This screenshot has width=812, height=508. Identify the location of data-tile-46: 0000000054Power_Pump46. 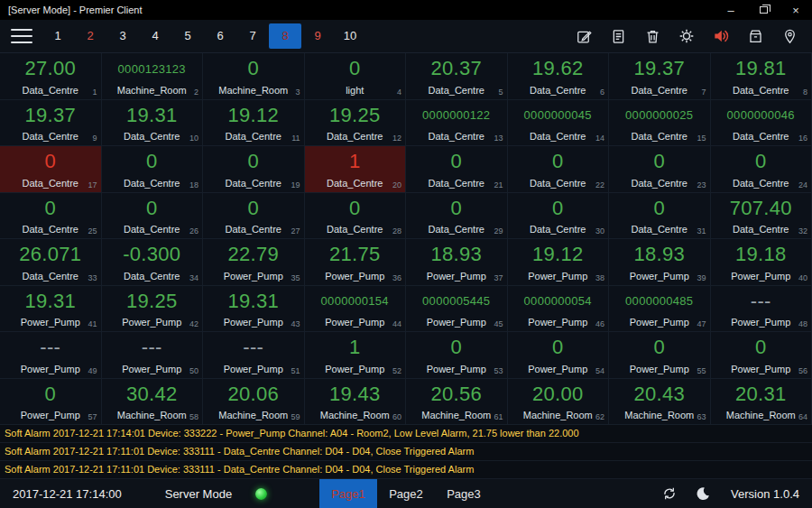
(559, 309).